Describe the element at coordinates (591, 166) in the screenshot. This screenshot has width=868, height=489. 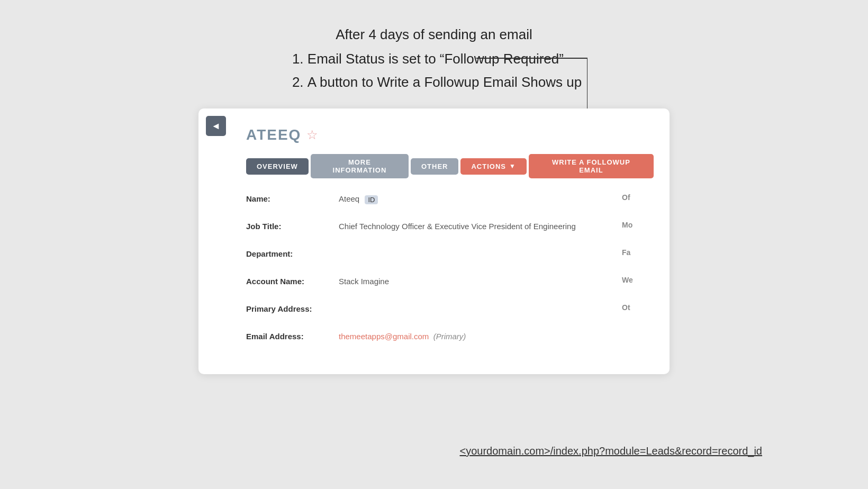
I see `tab-write-followup-email: WRITE A FOLLOWUP EMAIL` at that location.